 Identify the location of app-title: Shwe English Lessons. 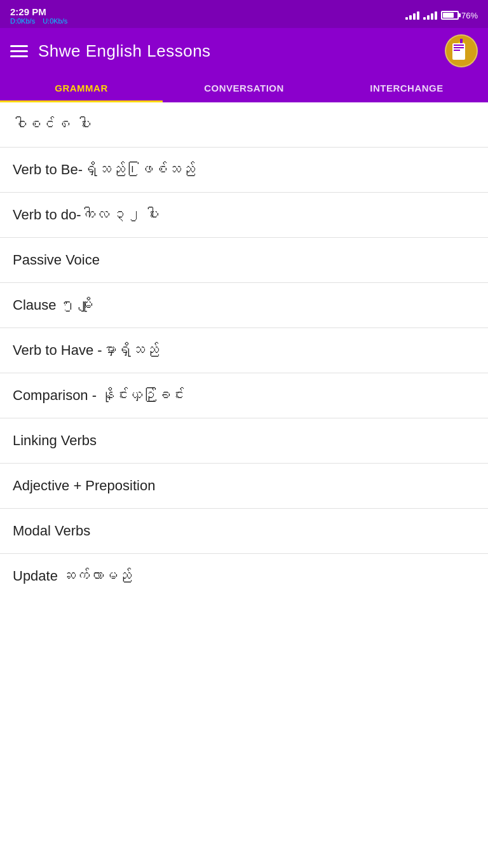
(236, 51).